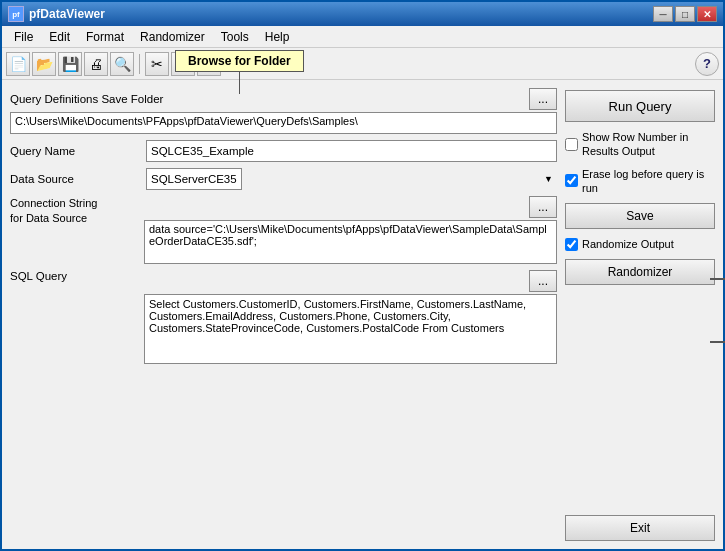 The width and height of the screenshot is (725, 551). Describe the element at coordinates (718, 279) in the screenshot. I see `conn-mgr-callout-line` at that location.